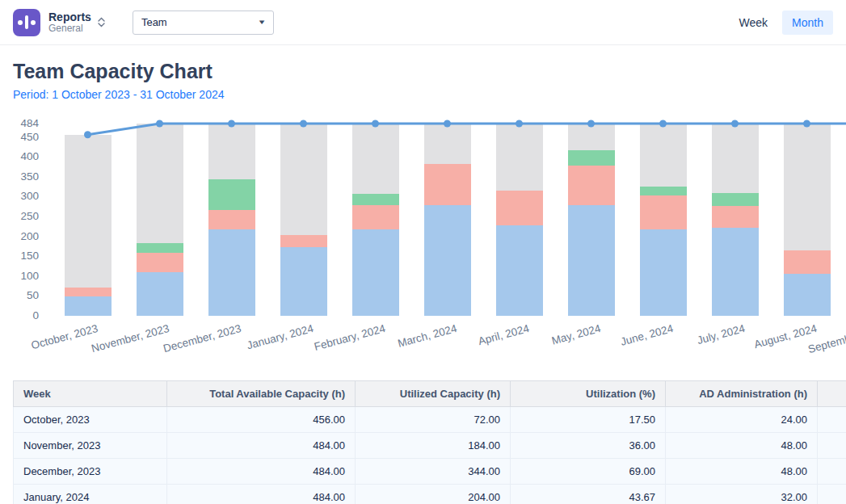 The width and height of the screenshot is (846, 504). I want to click on team-dropdown: Team ▼, so click(204, 23).